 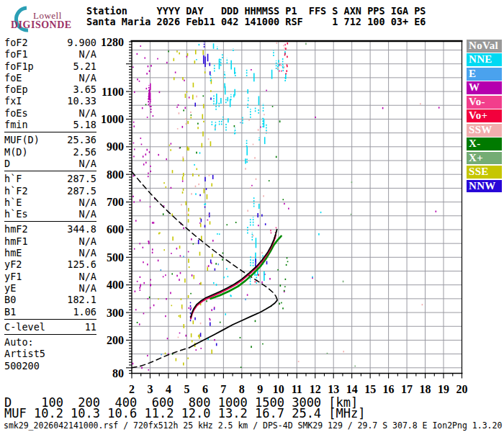 I want to click on x-tick-label: 7, so click(x=223, y=389).